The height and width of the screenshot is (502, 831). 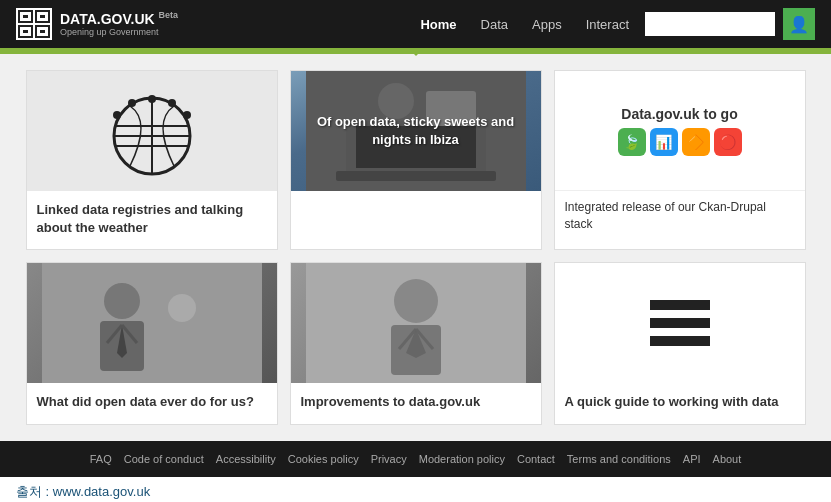 I want to click on card4-title: What did open data ever do for us?, so click(x=152, y=402).